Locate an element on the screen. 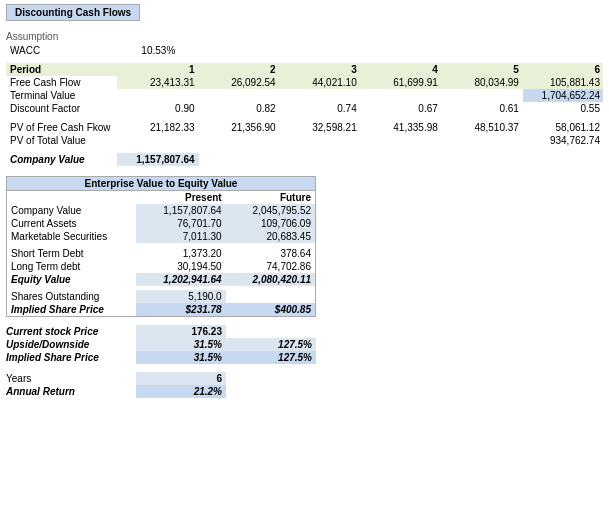  pv-fcf-5: 48,510.37 is located at coordinates (482, 128).